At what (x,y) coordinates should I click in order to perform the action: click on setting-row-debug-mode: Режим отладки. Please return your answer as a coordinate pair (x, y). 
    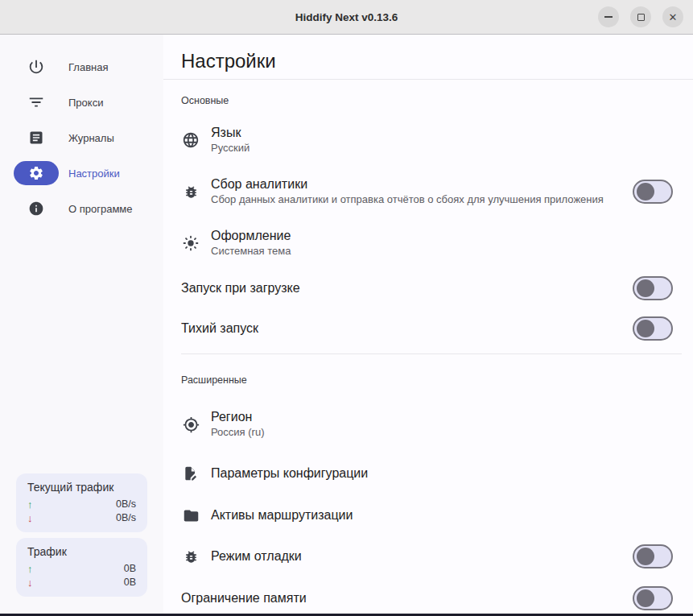
    Looking at the image, I should click on (431, 556).